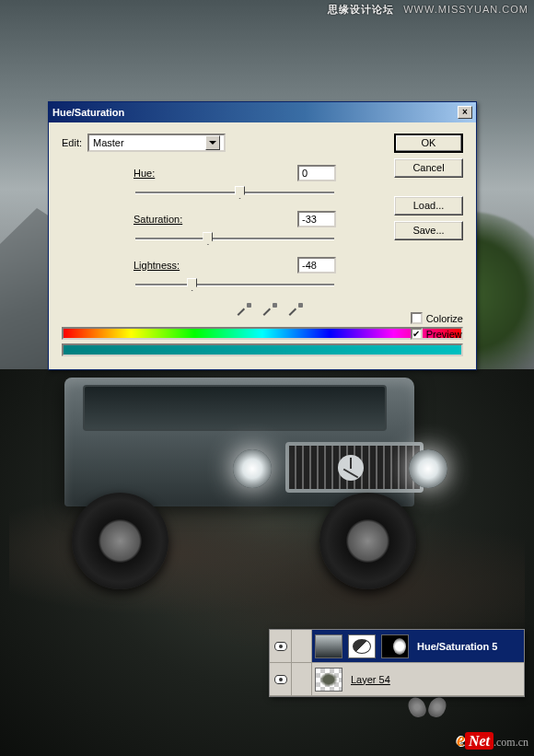 The width and height of the screenshot is (534, 756). Describe the element at coordinates (397, 646) in the screenshot. I see `layer-row-hue-saturation: Hue/Saturation 5` at that location.